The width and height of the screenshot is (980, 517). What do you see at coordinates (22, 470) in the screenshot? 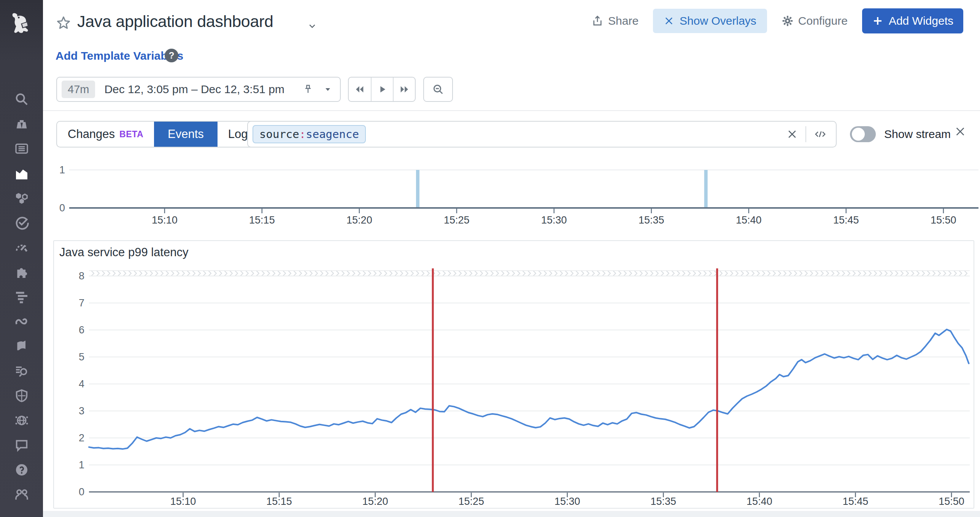
I see `help-circle-icon` at bounding box center [22, 470].